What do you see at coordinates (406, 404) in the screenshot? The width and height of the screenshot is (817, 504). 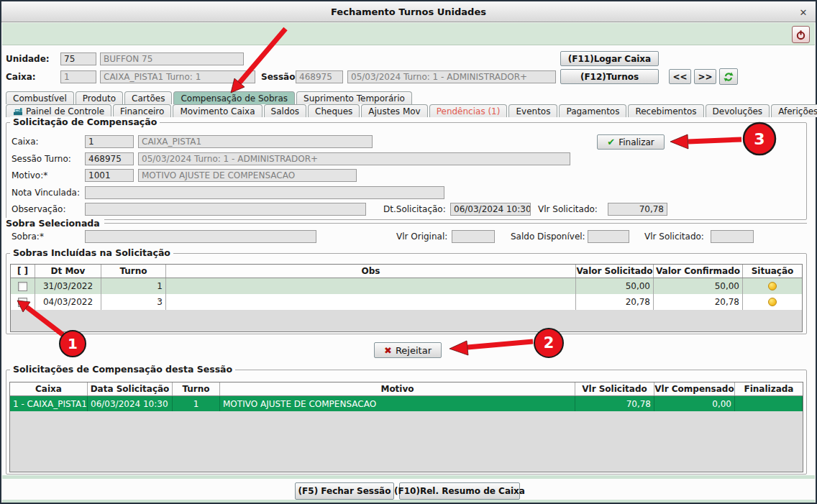 I see `sessao-row-selected: 1 - CAIXA_PISTA1 06/03/2024 10:30 1 MOTI…` at bounding box center [406, 404].